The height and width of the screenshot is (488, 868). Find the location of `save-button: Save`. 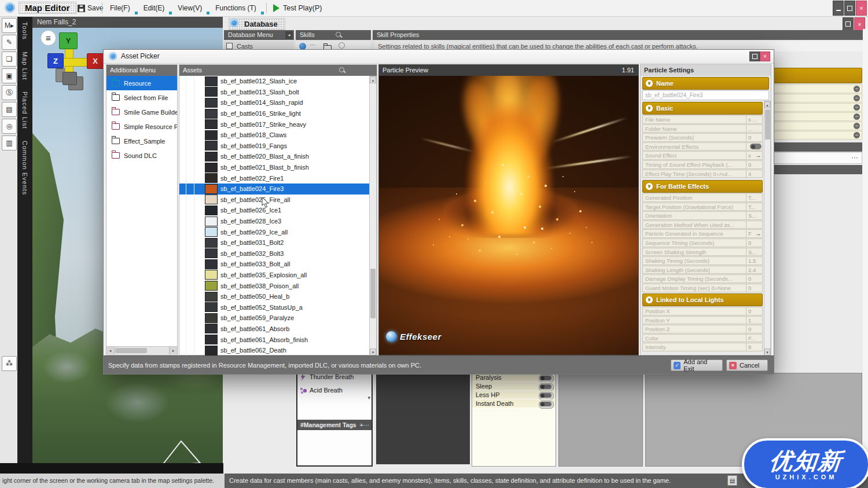

save-button: Save is located at coordinates (90, 8).